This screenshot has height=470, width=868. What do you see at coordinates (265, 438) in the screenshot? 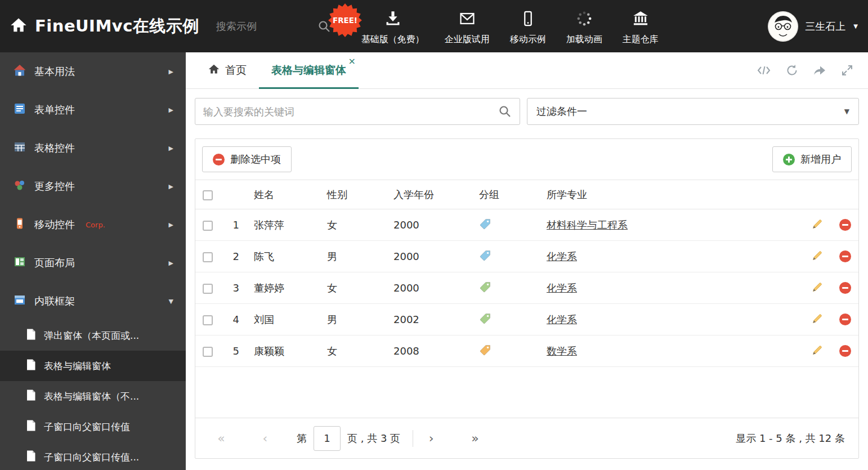
I see `prev-page-button: ‹` at bounding box center [265, 438].